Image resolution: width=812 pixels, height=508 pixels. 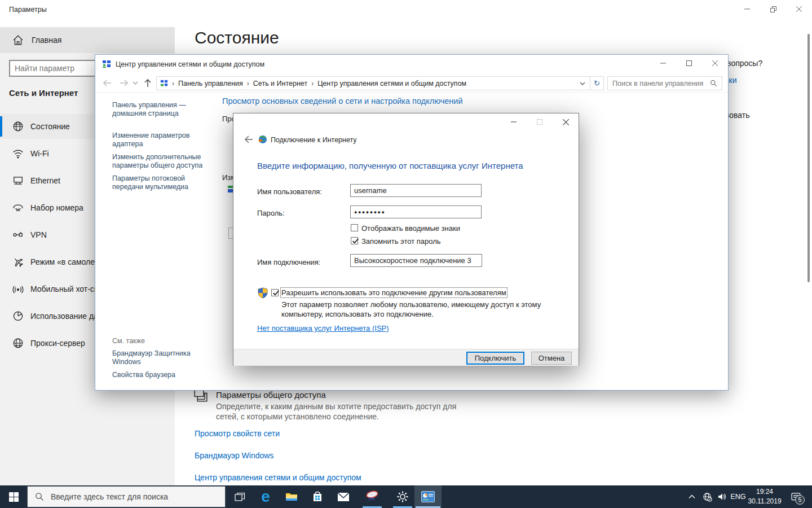 What do you see at coordinates (765, 492) in the screenshot?
I see `tray-time: 19:24` at bounding box center [765, 492].